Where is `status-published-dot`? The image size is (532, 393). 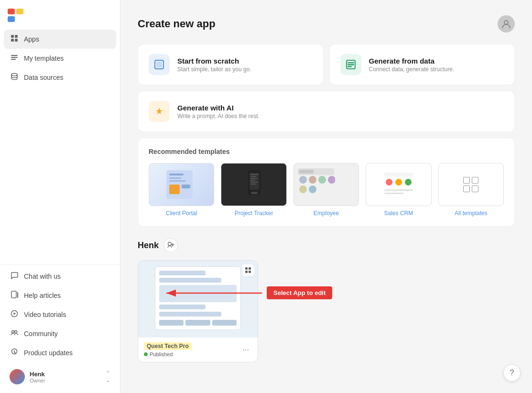 status-published-dot is located at coordinates (146, 354).